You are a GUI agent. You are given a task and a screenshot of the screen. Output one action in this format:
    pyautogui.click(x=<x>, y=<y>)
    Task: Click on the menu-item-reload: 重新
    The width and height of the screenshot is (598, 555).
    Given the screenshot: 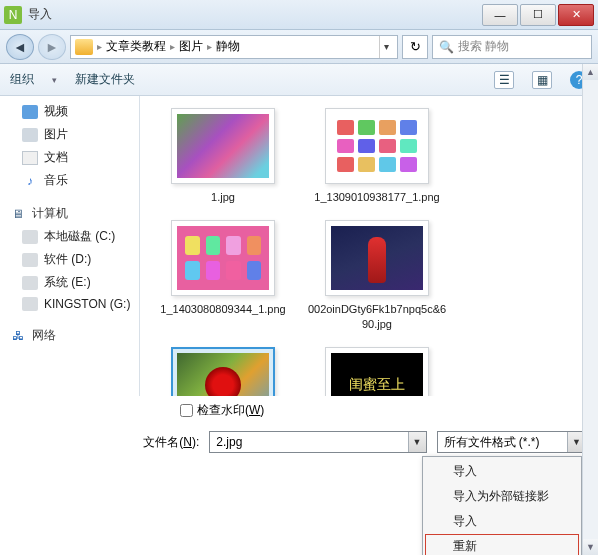 What is the action you would take?
    pyautogui.click(x=502, y=544)
    